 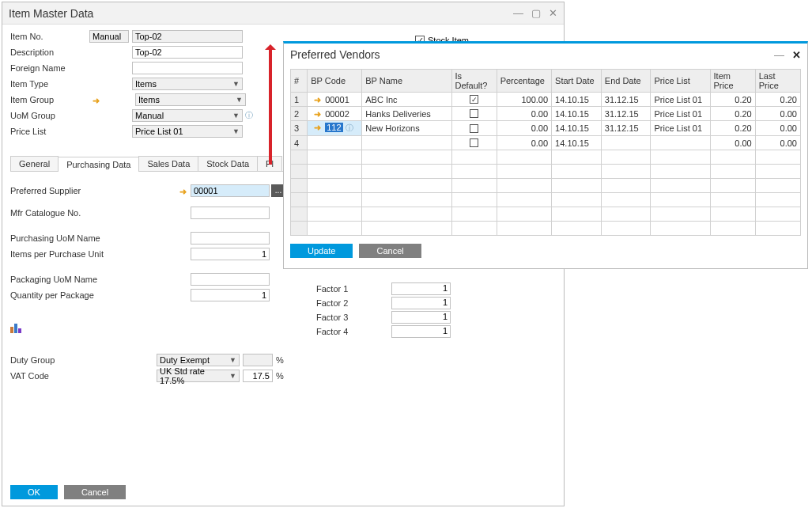 What do you see at coordinates (230, 213) in the screenshot?
I see `mfr-catalogue-input` at bounding box center [230, 213].